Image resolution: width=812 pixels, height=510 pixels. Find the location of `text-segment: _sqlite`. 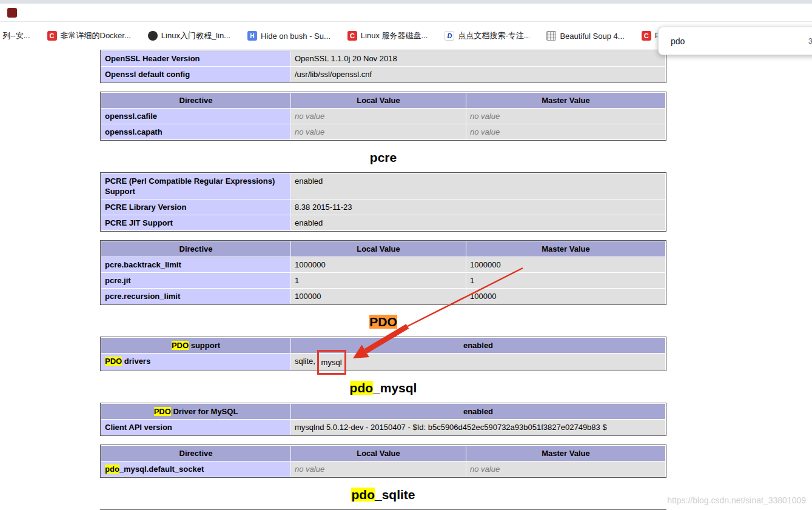

text-segment: _sqlite is located at coordinates (395, 495).